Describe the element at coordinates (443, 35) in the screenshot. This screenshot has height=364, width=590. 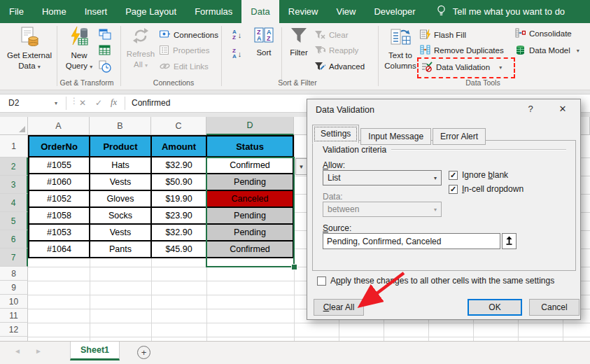
I see `flash-fill-button: Flash Fill` at that location.